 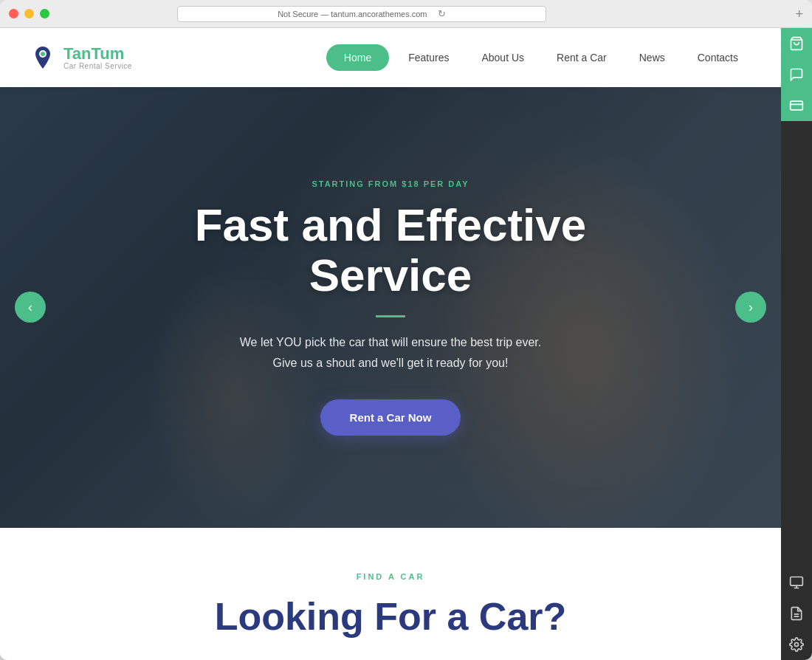 What do you see at coordinates (718, 58) in the screenshot?
I see `nav-contacts: Contacts` at bounding box center [718, 58].